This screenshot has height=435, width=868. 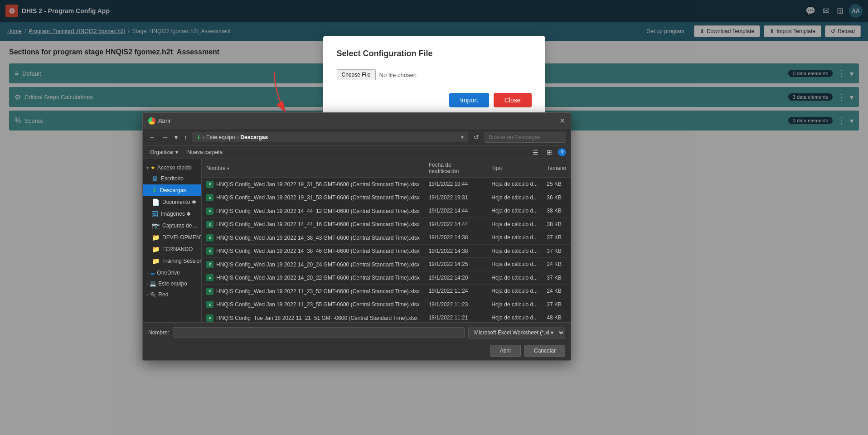 I want to click on fd-dropdown-button: ▾, so click(x=176, y=137).